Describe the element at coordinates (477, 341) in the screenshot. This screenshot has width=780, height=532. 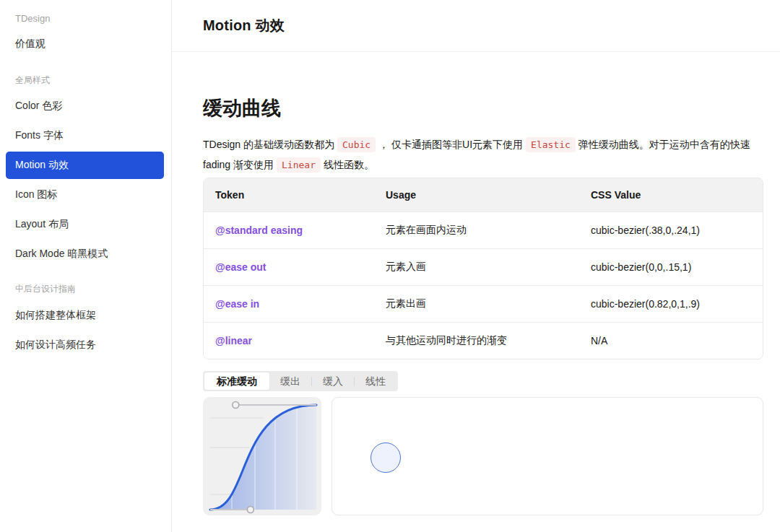
I see `usage-cell: 与其他运动同时进行的渐变` at that location.